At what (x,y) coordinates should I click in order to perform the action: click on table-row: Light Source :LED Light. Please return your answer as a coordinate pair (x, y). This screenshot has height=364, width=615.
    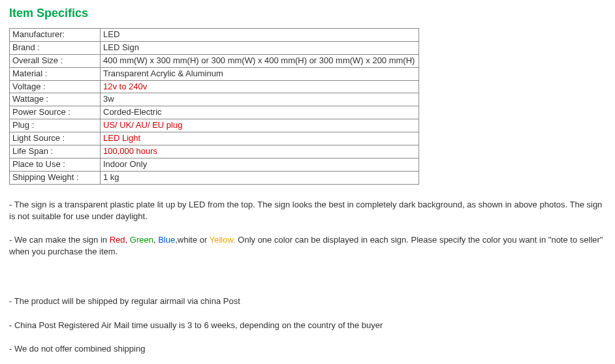
    Looking at the image, I should click on (214, 139).